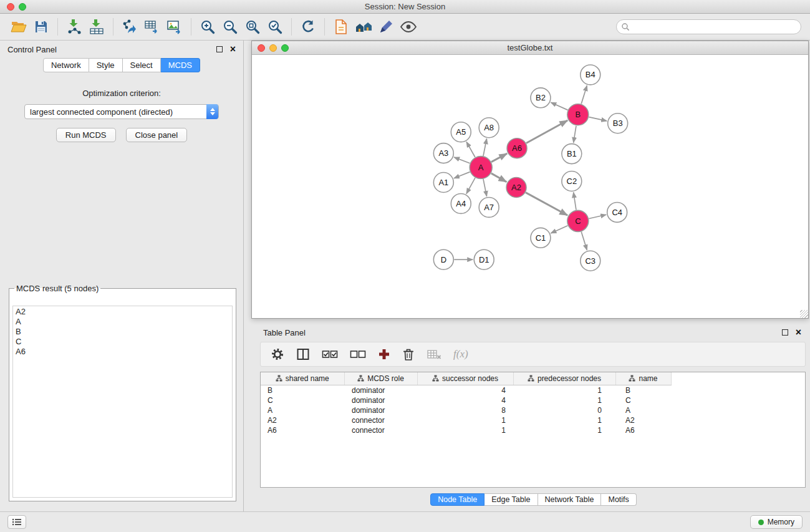  Describe the element at coordinates (157, 135) in the screenshot. I see `close-panel-button: Close panel` at that location.